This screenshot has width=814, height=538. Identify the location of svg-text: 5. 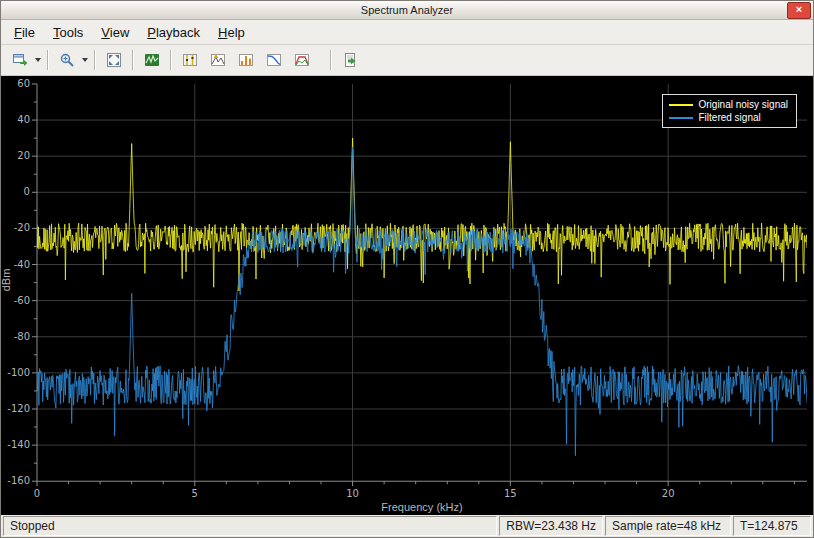
(195, 494).